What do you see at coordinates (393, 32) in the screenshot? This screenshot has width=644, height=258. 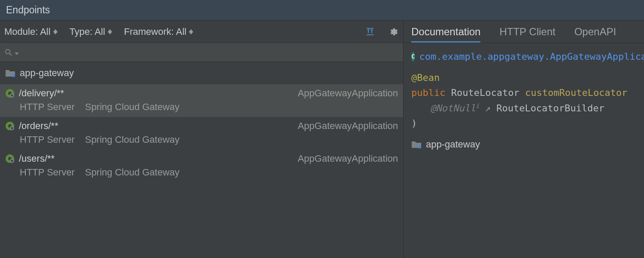 I see `gear-icon` at bounding box center [393, 32].